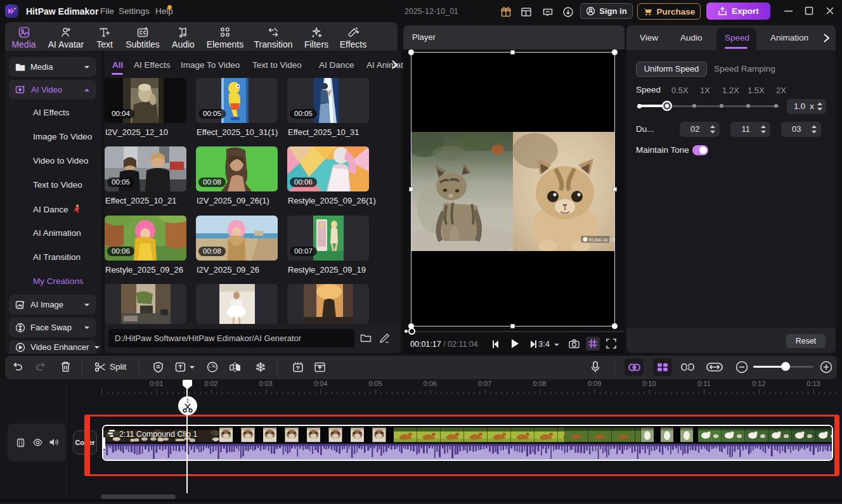 This screenshot has height=504, width=842. What do you see at coordinates (484, 384) in the screenshot?
I see `svg-text: 0:07` at bounding box center [484, 384].